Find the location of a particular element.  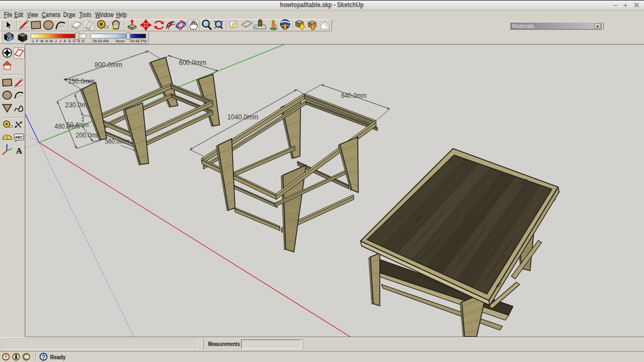

svg-text: O is located at coordinates (74, 41).